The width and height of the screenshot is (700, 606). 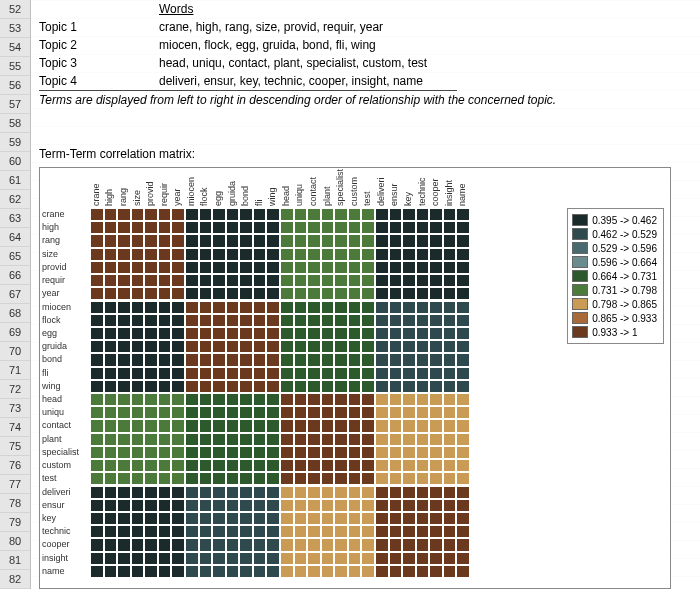 I want to click on column-label: wing, so click(x=272, y=196).